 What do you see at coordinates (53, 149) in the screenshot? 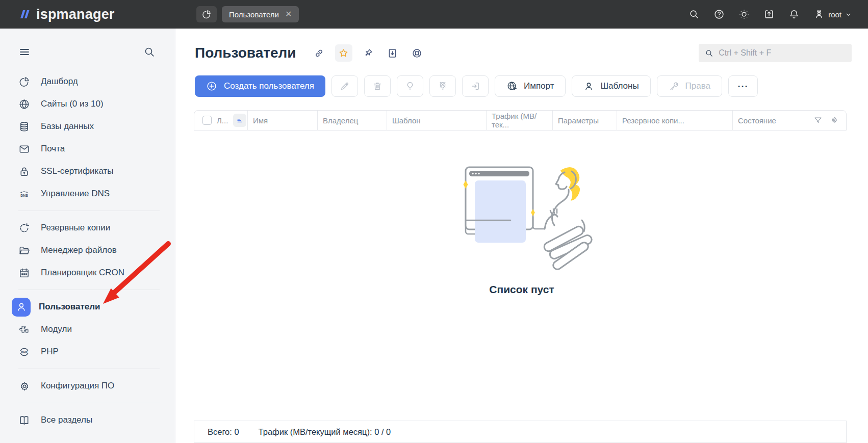
I see `sidebar-item-label: Почта` at bounding box center [53, 149].